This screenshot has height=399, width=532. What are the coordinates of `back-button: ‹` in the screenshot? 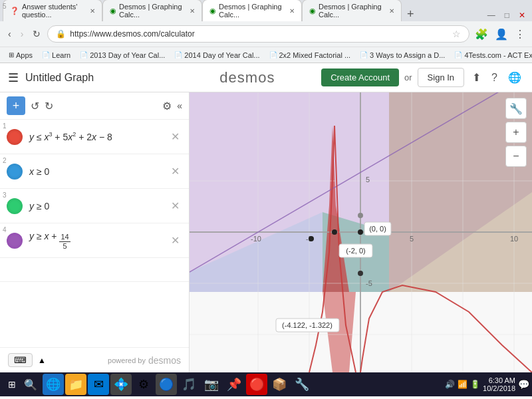 It's located at (9, 34).